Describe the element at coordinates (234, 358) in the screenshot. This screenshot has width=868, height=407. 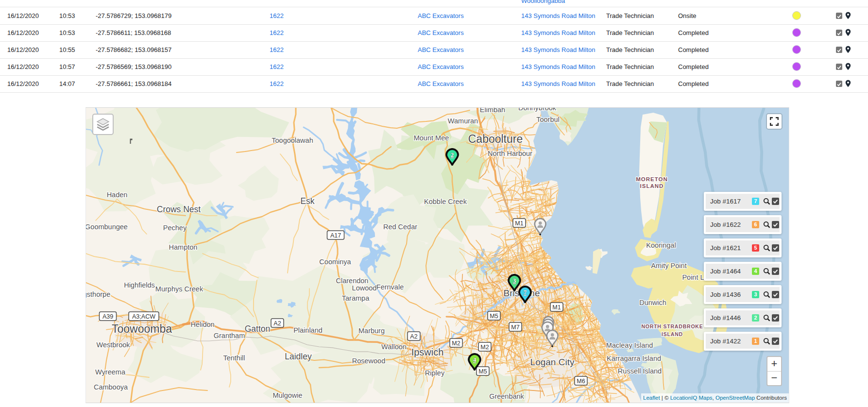
I see `svg-text: Tenthill` at that location.